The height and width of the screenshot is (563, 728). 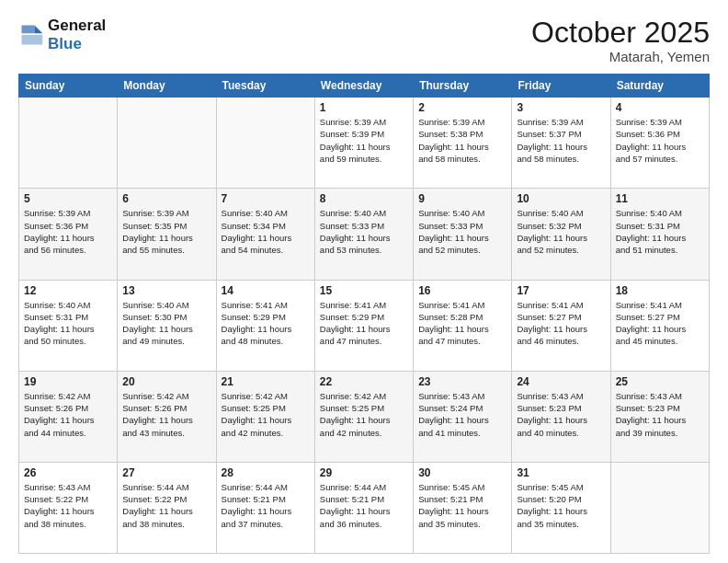 What do you see at coordinates (561, 506) in the screenshot?
I see `day-info: Sunrise: 5:45 AM Sunset: 5:20 PM Dayligh…` at bounding box center [561, 506].